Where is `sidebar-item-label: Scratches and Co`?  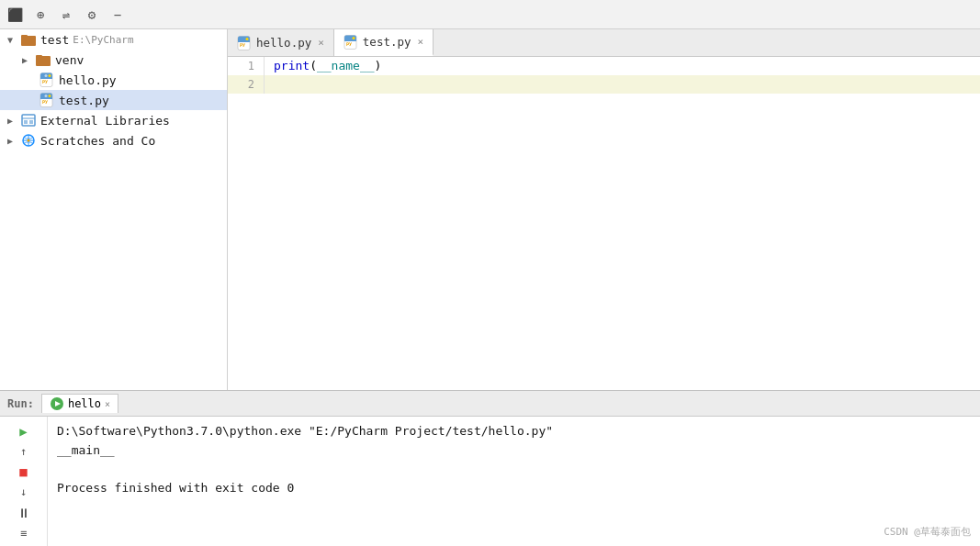
sidebar-item-label: Scratches and Co is located at coordinates (97, 141).